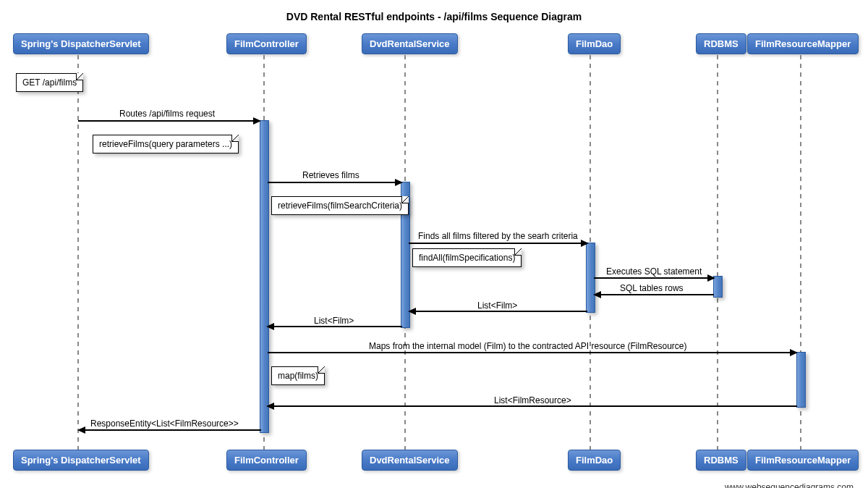 This screenshot has height=488, width=868. I want to click on msg-list-film-2: List<Film>, so click(334, 321).